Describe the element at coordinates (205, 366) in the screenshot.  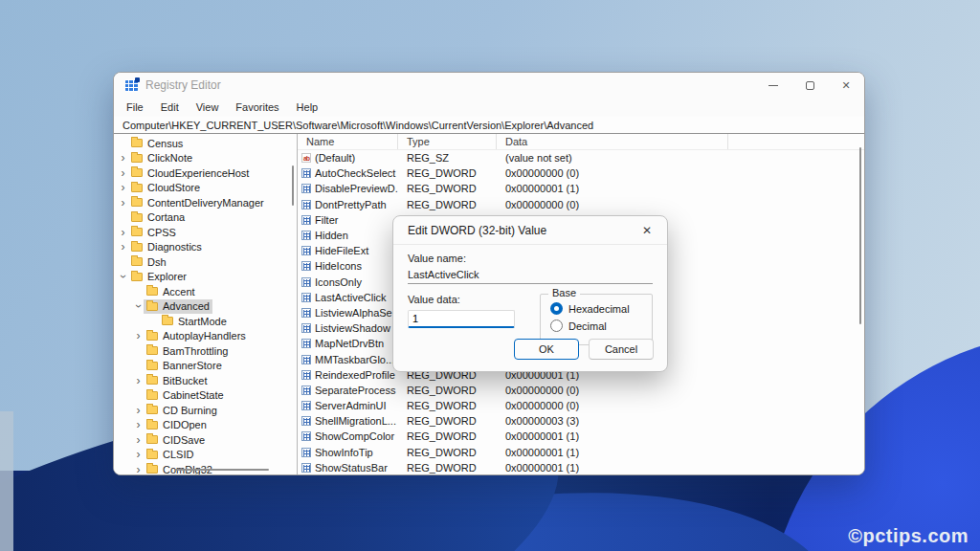
I see `tree-item-bannerstore: BannerStore` at that location.